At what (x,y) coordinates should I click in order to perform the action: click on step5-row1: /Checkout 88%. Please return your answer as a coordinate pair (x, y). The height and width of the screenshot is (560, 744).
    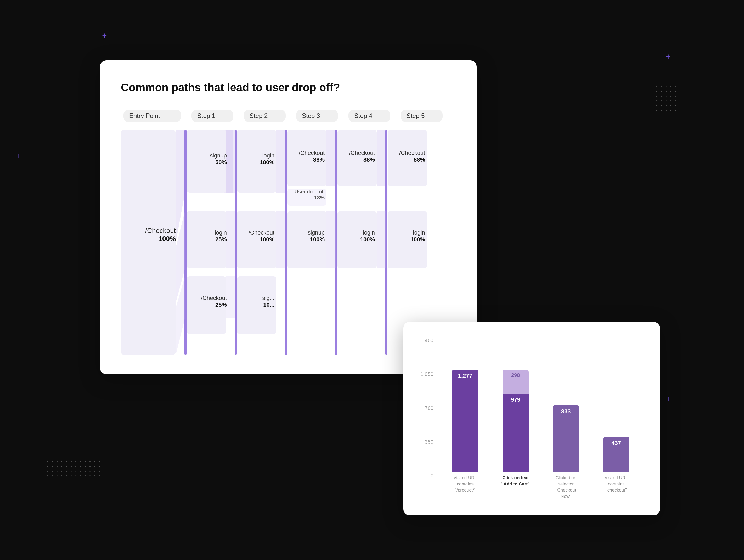
    Looking at the image, I should click on (408, 156).